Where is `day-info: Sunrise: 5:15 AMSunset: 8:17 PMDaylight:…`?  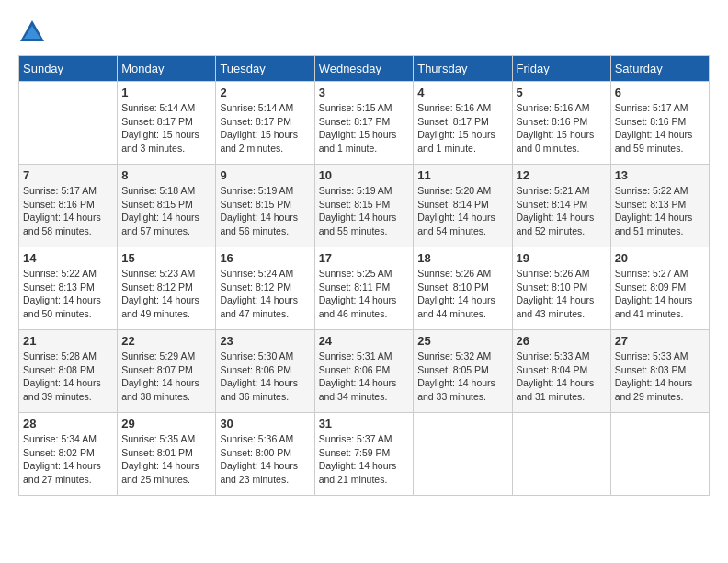
day-info: Sunrise: 5:15 AMSunset: 8:17 PMDaylight:… is located at coordinates (364, 129).